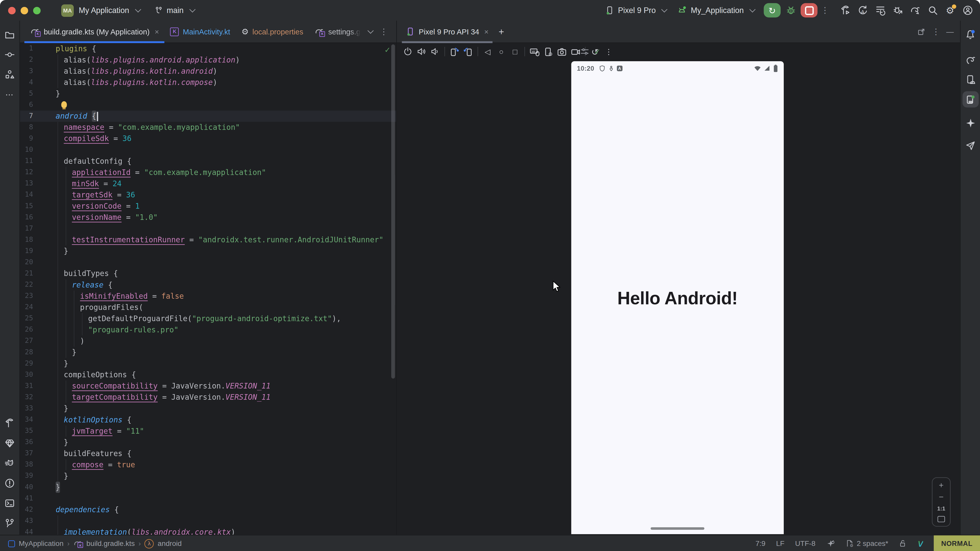  Describe the element at coordinates (535, 52) in the screenshot. I see `hardware-input-button` at that location.